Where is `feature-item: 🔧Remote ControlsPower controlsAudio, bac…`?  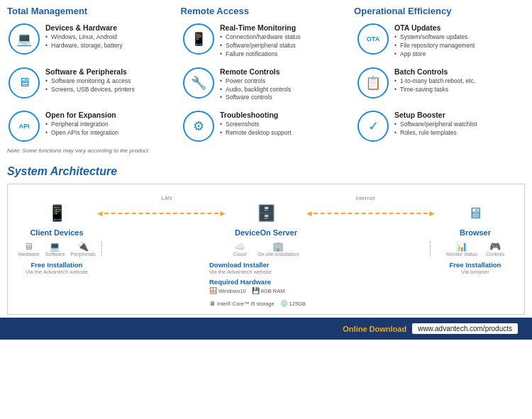
feature-item: 🔧Remote ControlsPower controlsAudio, bac… is located at coordinates (266, 85).